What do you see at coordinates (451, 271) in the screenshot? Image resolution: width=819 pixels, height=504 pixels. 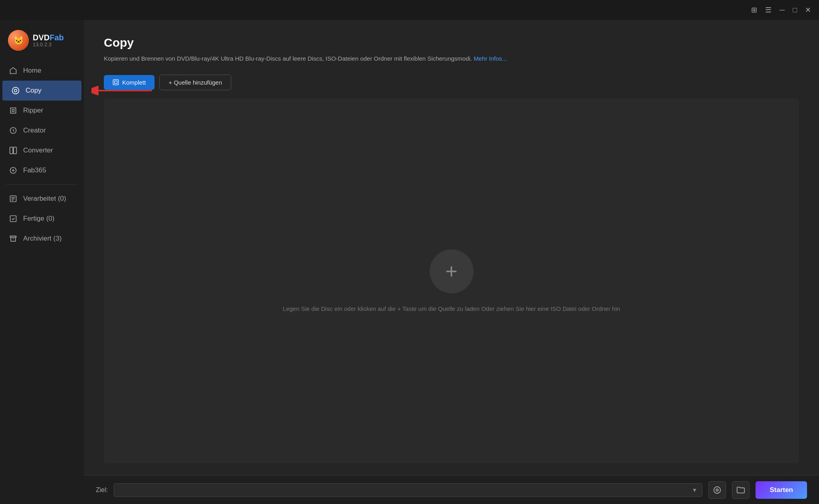 I see `add-icon: +` at bounding box center [451, 271].